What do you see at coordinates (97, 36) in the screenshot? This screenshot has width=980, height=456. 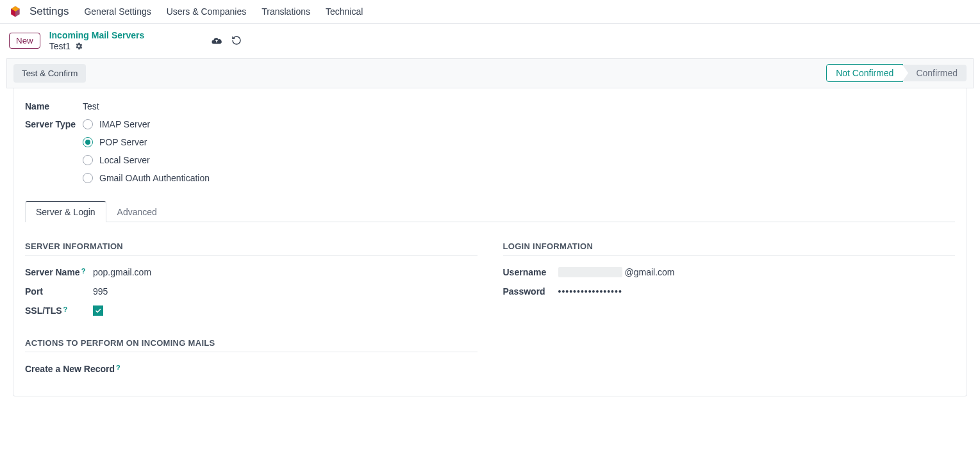 I see `breadcrumb-parent: Incoming Mail Servers` at bounding box center [97, 36].